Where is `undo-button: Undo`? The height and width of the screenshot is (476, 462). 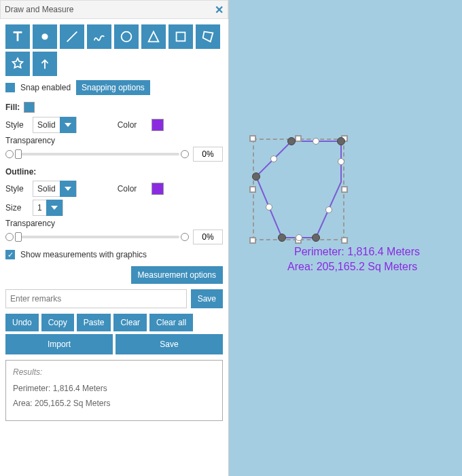
undo-button: Undo is located at coordinates (22, 323).